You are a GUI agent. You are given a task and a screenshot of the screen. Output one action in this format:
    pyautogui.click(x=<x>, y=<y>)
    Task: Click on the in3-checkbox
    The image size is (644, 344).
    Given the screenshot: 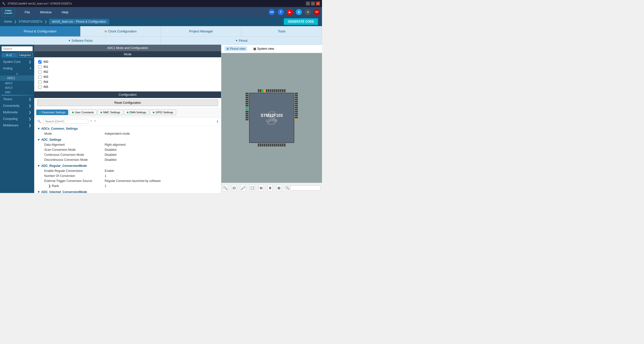 What is the action you would take?
    pyautogui.click(x=40, y=77)
    